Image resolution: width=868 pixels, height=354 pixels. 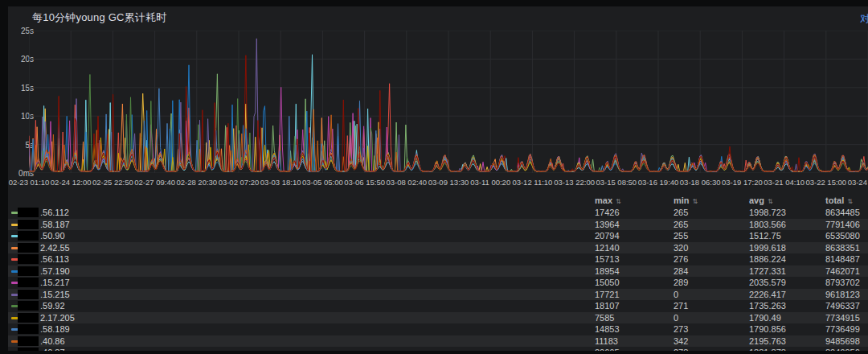 I want to click on cell-min: 342, so click(x=681, y=341).